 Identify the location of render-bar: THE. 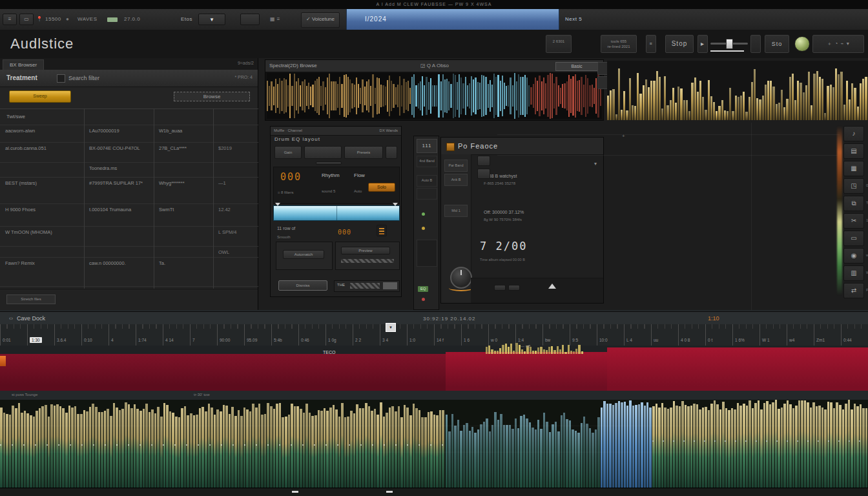
(367, 286).